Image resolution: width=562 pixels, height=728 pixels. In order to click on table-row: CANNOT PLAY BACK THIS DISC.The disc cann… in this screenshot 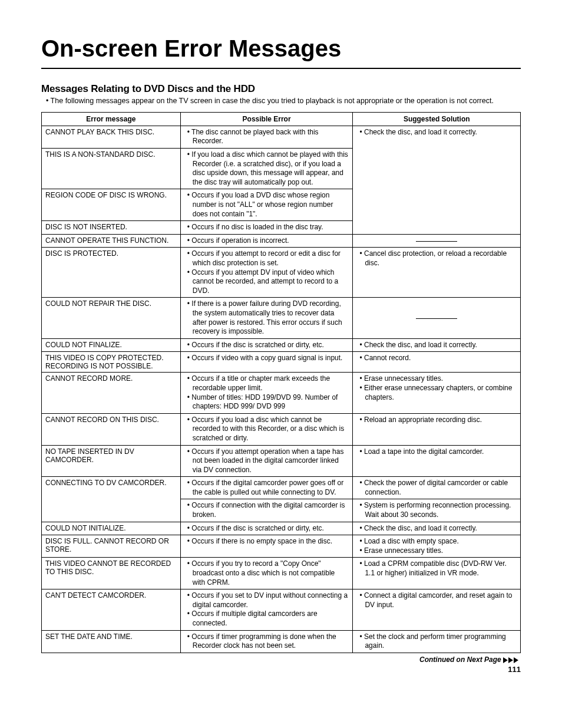, I will do `click(282, 137)`.